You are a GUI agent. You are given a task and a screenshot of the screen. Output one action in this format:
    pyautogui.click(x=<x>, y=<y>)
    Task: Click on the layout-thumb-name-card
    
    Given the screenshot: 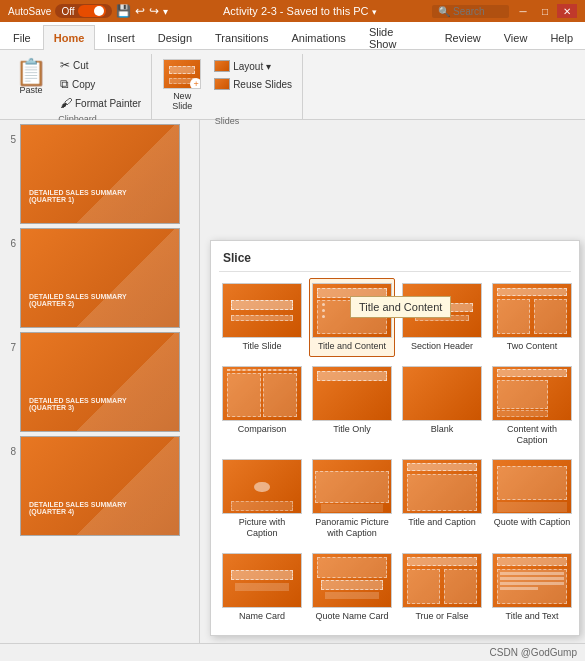 What is the action you would take?
    pyautogui.click(x=262, y=580)
    